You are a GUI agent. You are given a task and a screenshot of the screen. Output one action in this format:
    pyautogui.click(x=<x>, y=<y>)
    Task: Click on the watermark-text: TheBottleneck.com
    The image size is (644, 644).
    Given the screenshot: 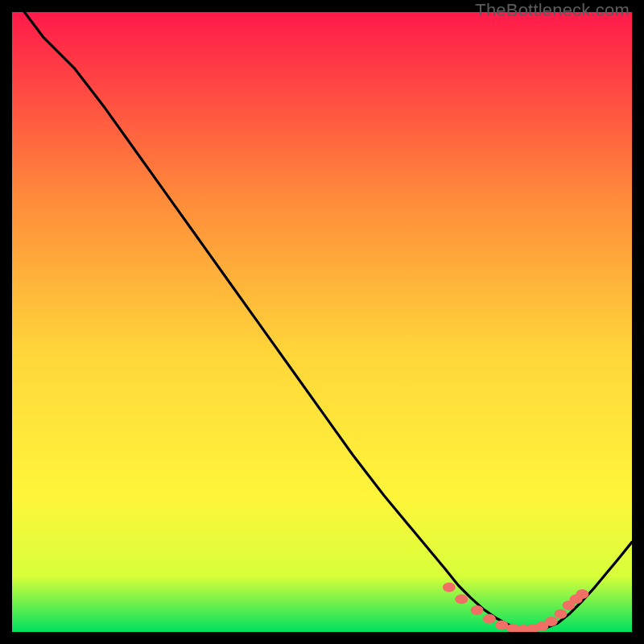 What is the action you would take?
    pyautogui.click(x=552, y=10)
    